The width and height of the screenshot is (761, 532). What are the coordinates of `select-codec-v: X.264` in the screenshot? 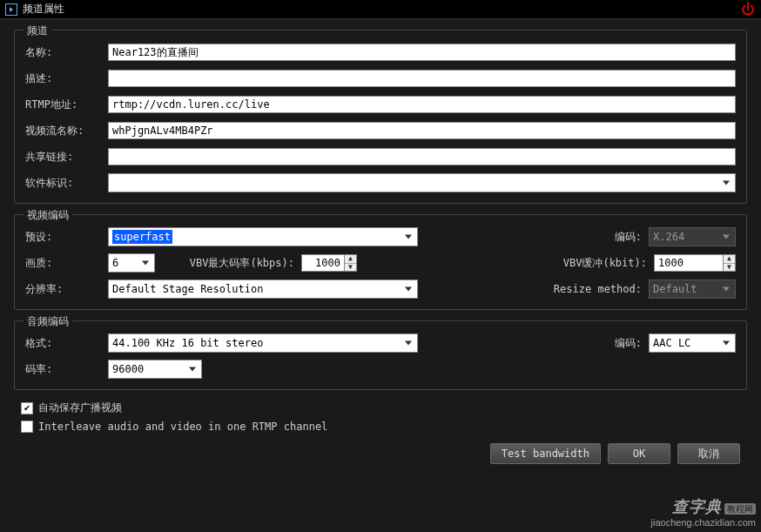 It's located at (692, 237).